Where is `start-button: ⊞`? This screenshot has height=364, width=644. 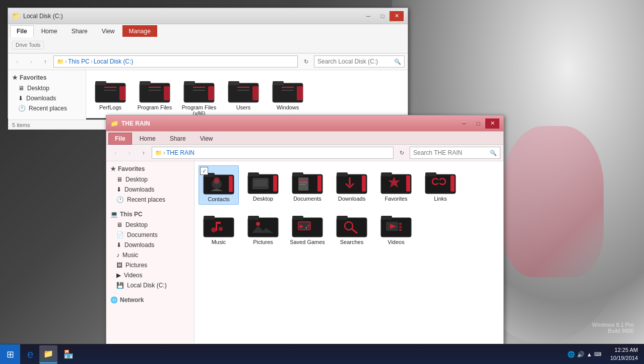 start-button: ⊞ is located at coordinates (10, 354).